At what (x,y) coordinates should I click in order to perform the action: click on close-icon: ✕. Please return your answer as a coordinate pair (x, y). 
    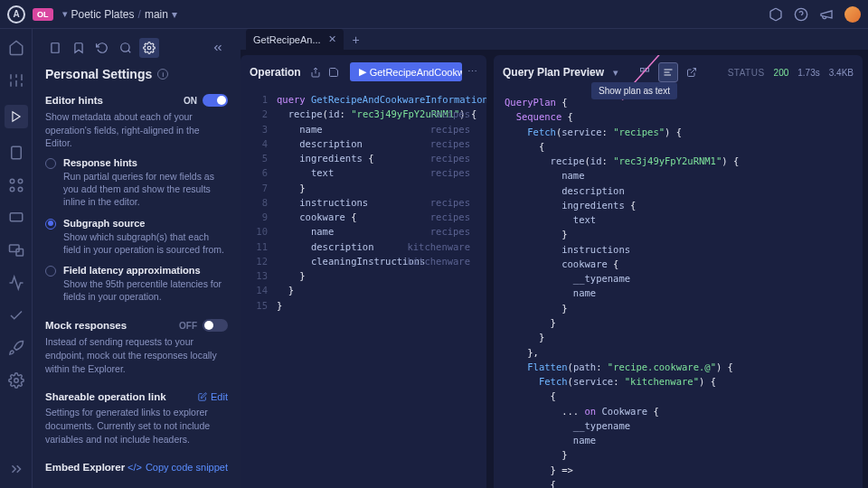
    Looking at the image, I should click on (333, 40).